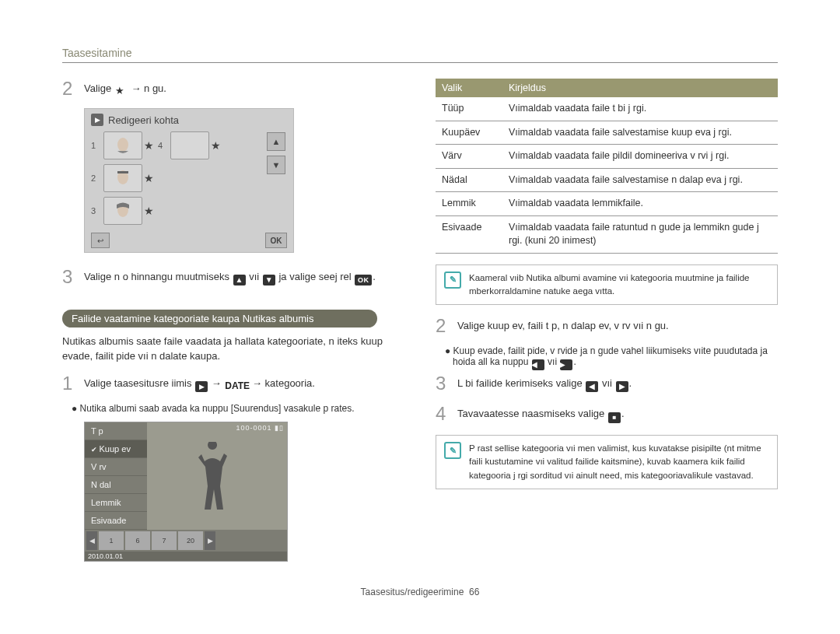 This screenshot has height=634, width=840. What do you see at coordinates (619, 462) in the screenshot?
I see `note-text: P rast sellise kategooria vıi men valimi…` at bounding box center [619, 462].